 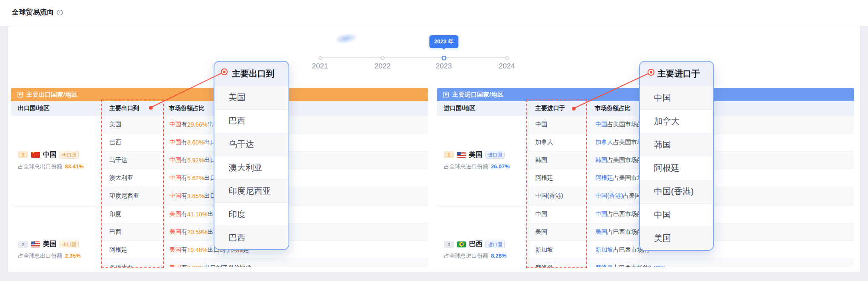 I want to click on popup-list-item: 韩国, so click(x=677, y=145).